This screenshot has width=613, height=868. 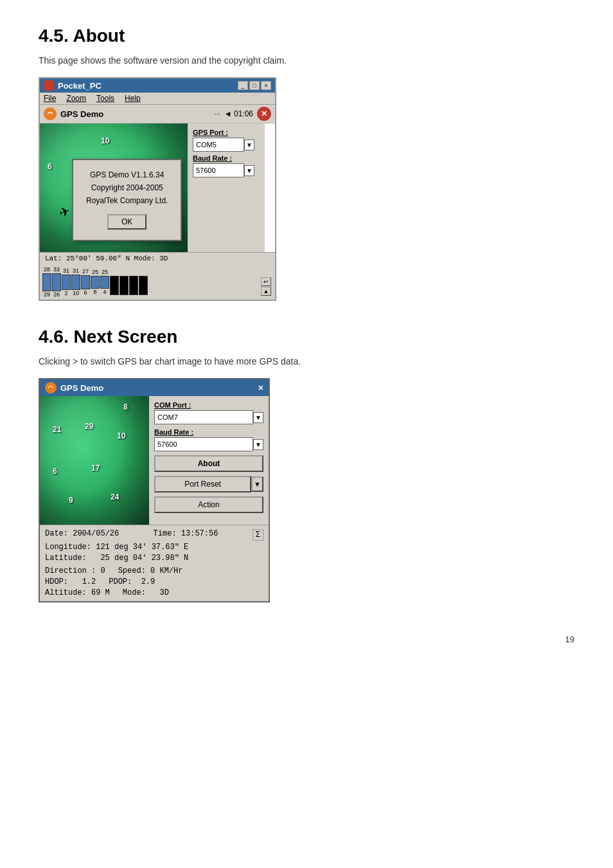 I want to click on latitude-row: Latitude: 25 deg 04' 23.98" N, so click(x=154, y=558).